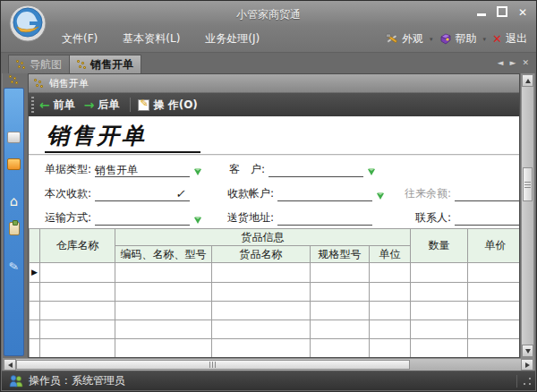 Image resolution: width=537 pixels, height=392 pixels. What do you see at coordinates (198, 220) in the screenshot?
I see `transport-dropdown-icon` at bounding box center [198, 220].